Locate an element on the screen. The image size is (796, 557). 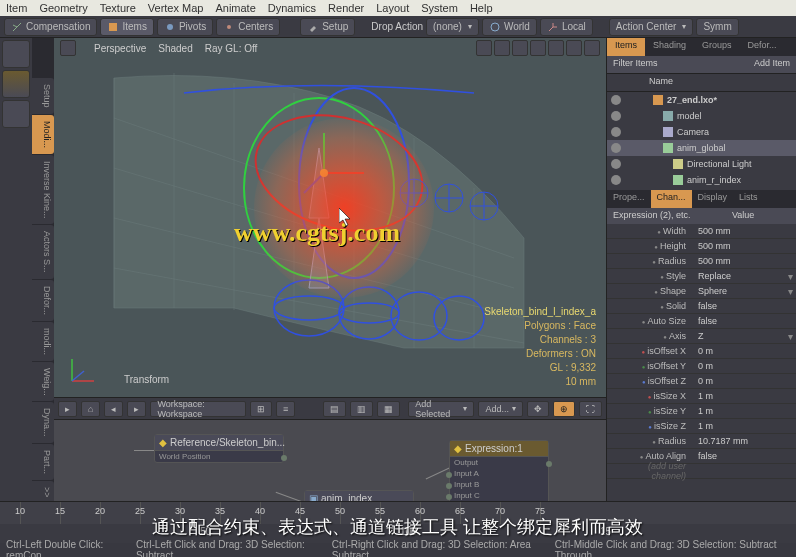
ng-zoom-icon: ⊕ is located at coordinates (564, 409).